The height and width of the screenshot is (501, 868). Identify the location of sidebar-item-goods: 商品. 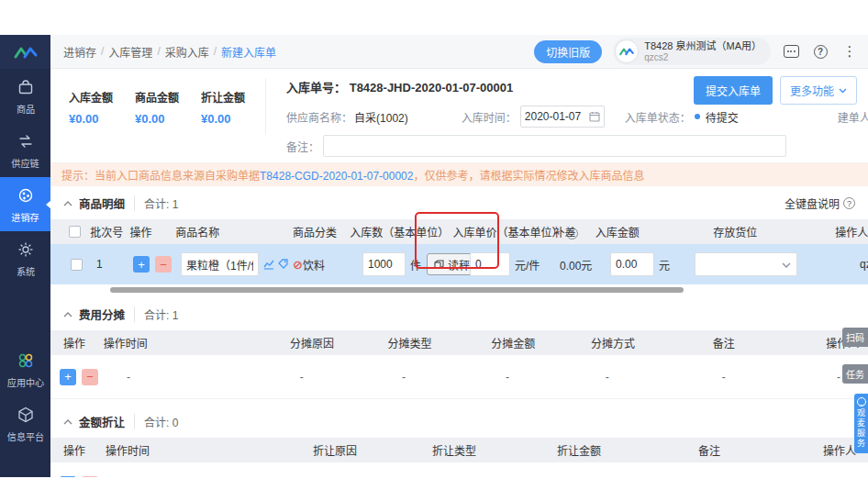
(26, 95).